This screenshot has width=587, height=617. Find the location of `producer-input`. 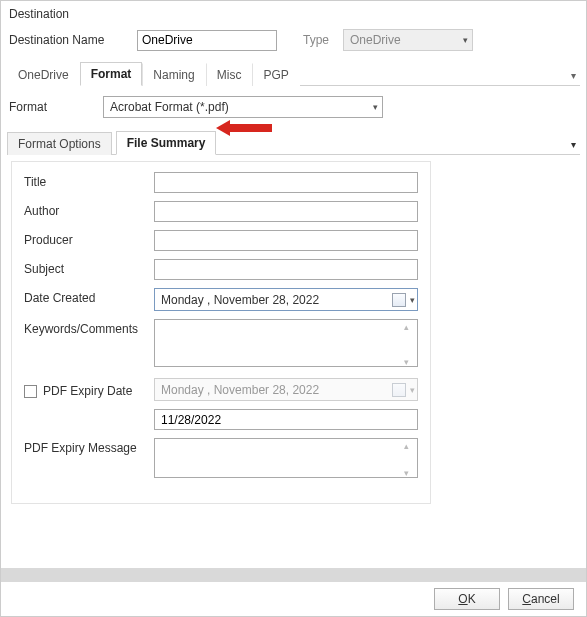

producer-input is located at coordinates (286, 240).